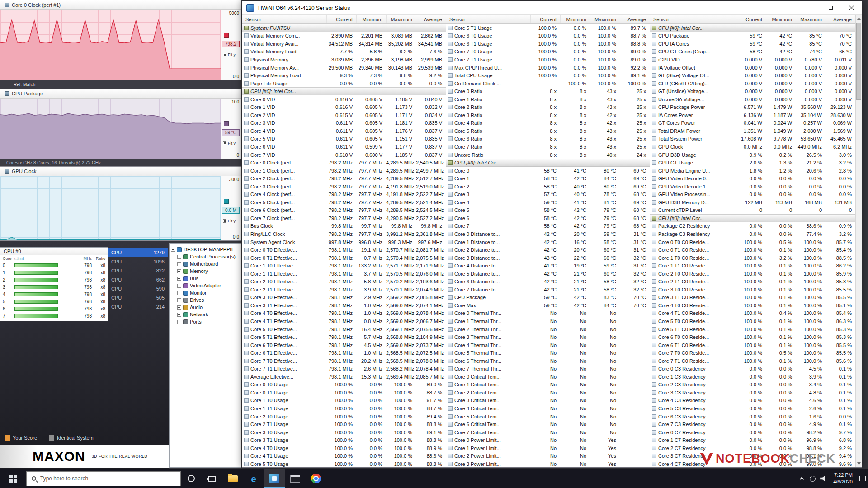 Image resolution: width=868 pixels, height=488 pixels. What do you see at coordinates (753, 448) in the screenshot?
I see `sensor-row: Core 2 C7 Residency0.0 %0.0 %98.8 %9.2 %` at bounding box center [753, 448].